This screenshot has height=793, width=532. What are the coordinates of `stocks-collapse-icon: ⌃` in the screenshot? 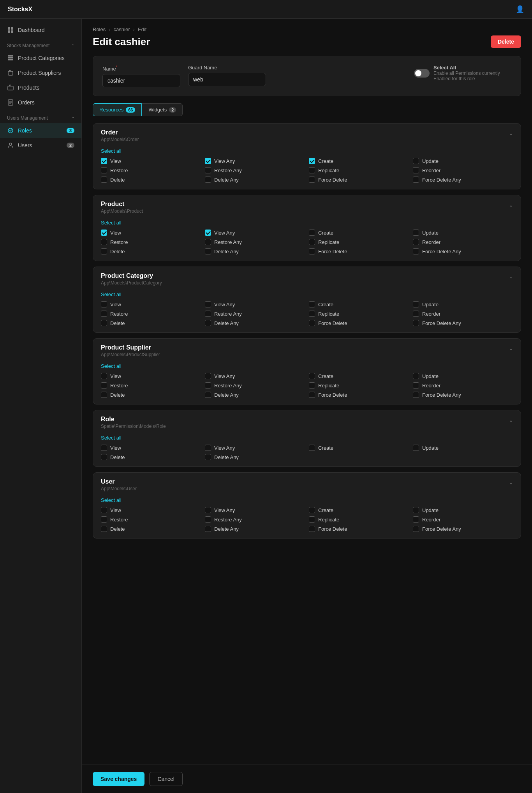 It's located at (73, 46).